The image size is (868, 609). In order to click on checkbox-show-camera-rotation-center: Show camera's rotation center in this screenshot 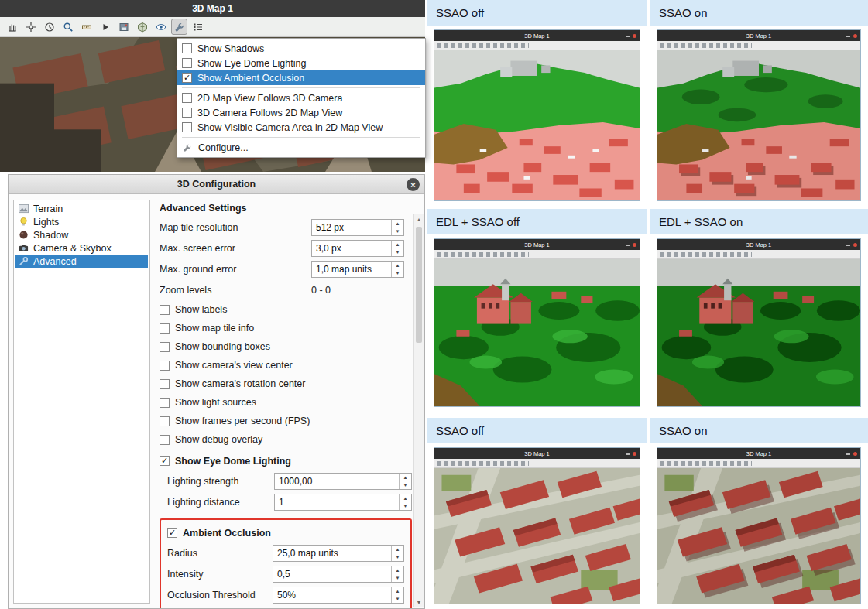, I will do `click(286, 384)`.